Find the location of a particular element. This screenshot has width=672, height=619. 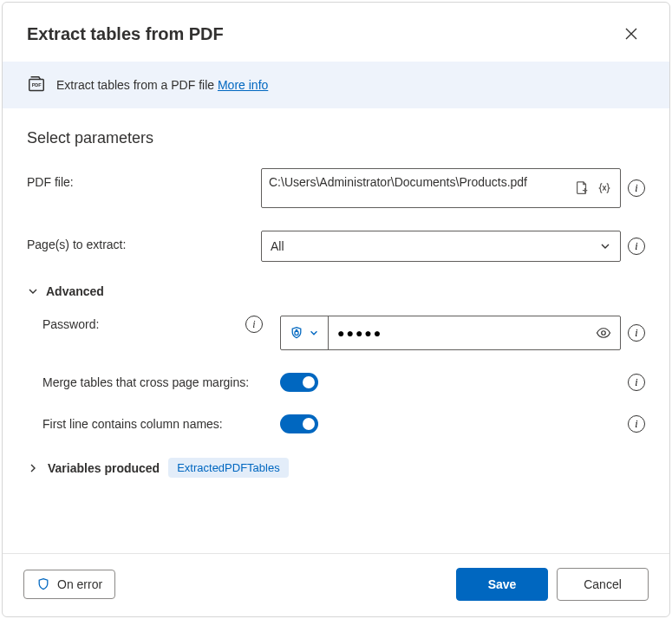

eye-icon is located at coordinates (603, 333).